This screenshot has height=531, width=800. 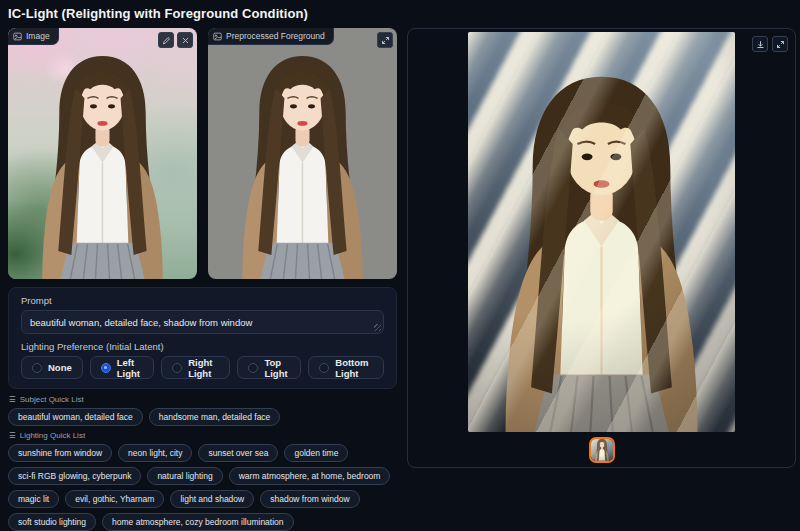 I want to click on foreground-image-panel: Preprocessed Foreground, so click(x=302, y=154).